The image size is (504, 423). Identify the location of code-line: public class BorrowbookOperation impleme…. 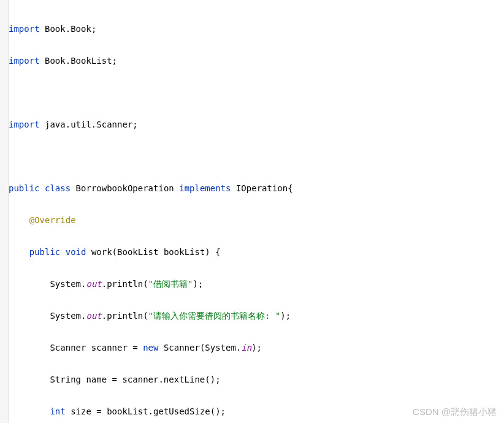
(256, 188).